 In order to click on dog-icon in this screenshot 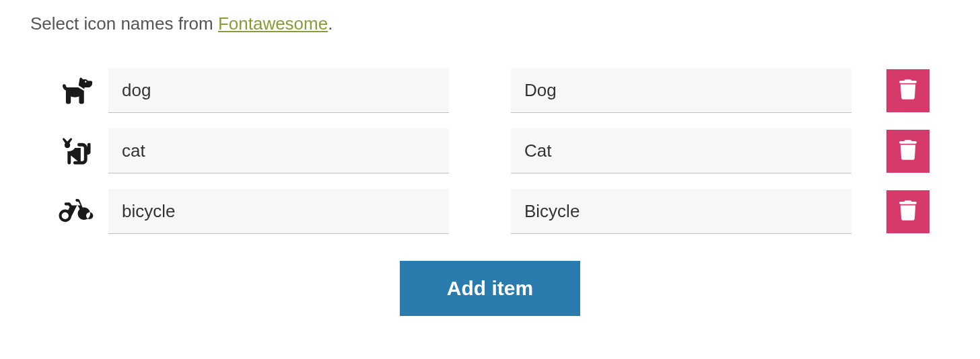, I will do `click(77, 91)`.